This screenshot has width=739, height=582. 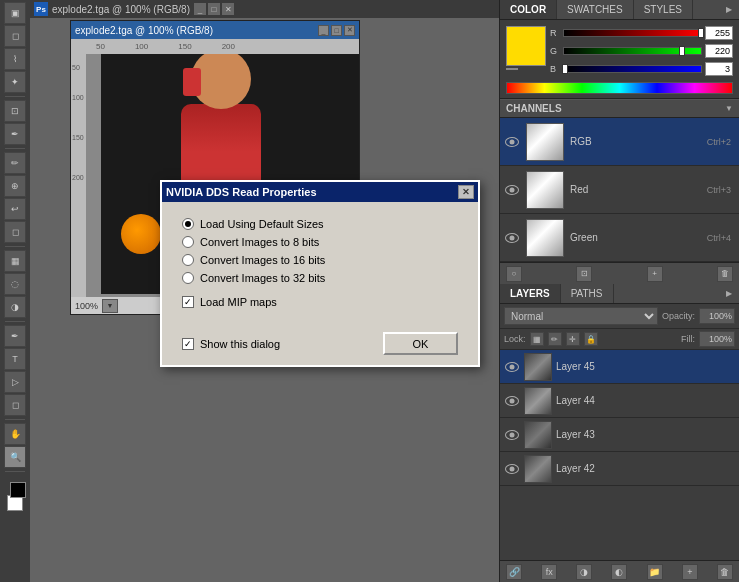 What do you see at coordinates (320, 302) in the screenshot?
I see `load-mip-checkbox-item: Load MIP maps` at bounding box center [320, 302].